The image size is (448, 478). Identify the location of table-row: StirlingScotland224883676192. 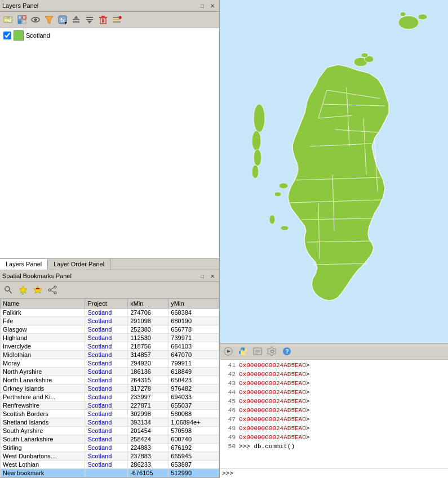
(110, 448).